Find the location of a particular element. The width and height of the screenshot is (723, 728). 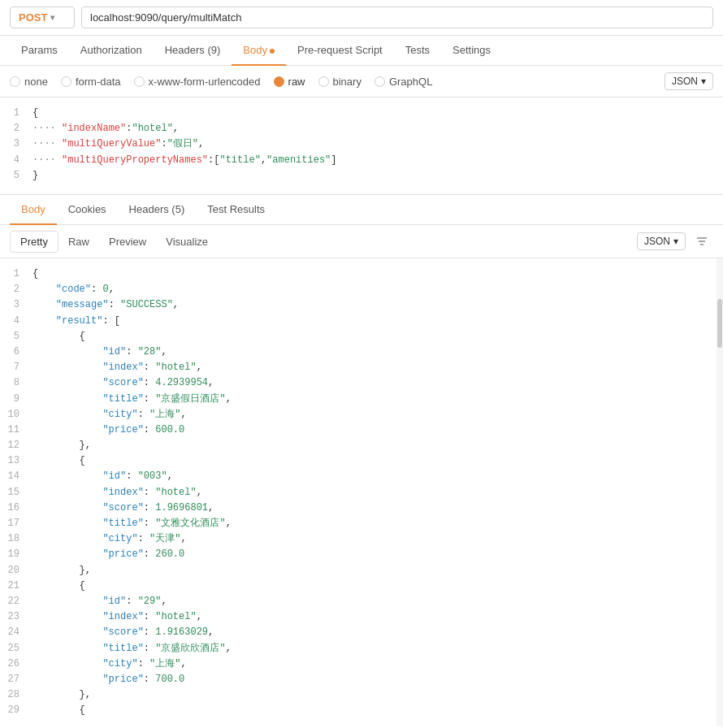

resp-line-13: 13 { is located at coordinates (362, 462).